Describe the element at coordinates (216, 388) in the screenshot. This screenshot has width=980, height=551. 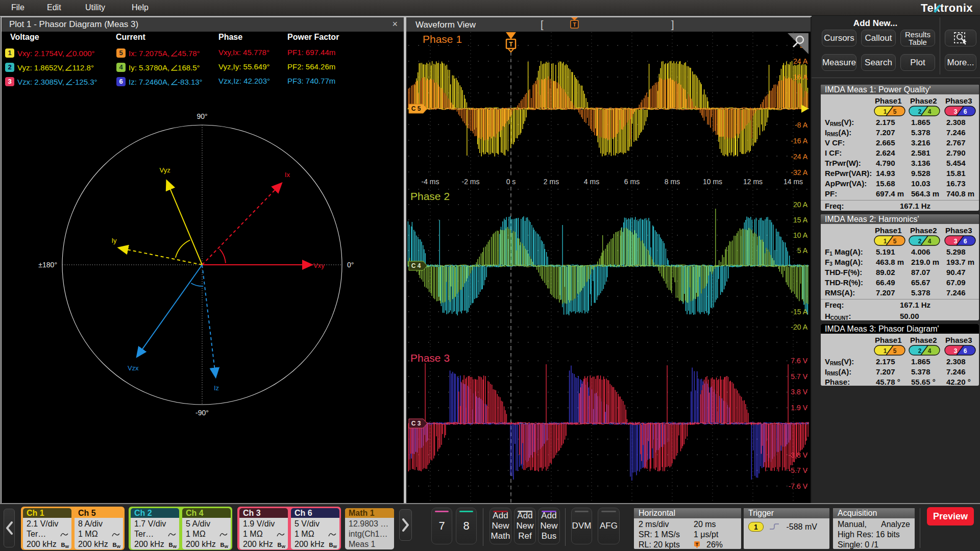
I see `svg-text: Iz` at that location.